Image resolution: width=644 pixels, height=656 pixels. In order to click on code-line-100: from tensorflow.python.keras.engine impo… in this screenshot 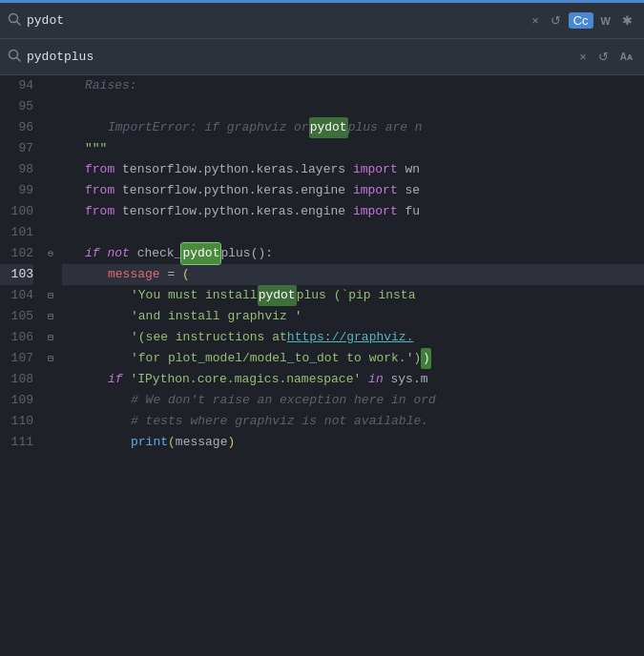, I will do `click(353, 212)`.